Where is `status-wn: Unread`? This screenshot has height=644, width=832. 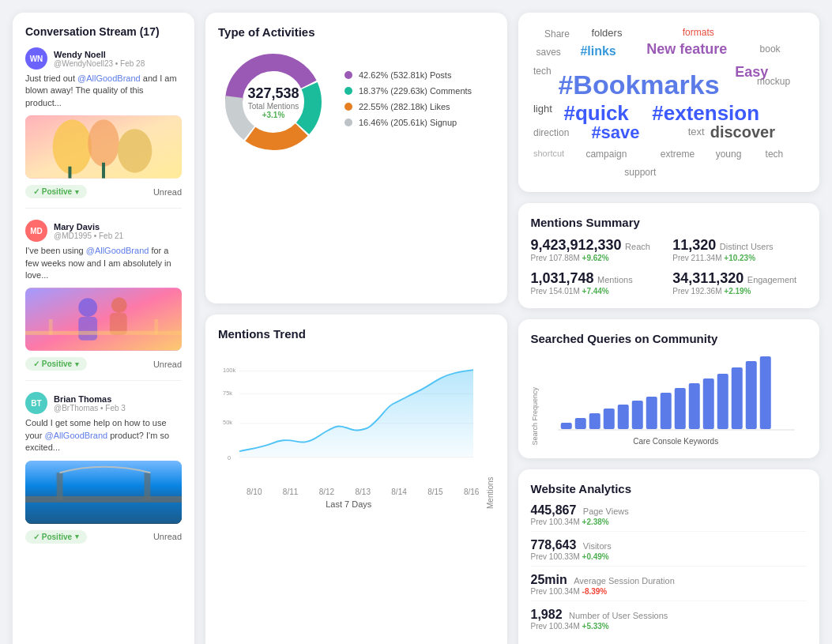 status-wn: Unread is located at coordinates (168, 192).